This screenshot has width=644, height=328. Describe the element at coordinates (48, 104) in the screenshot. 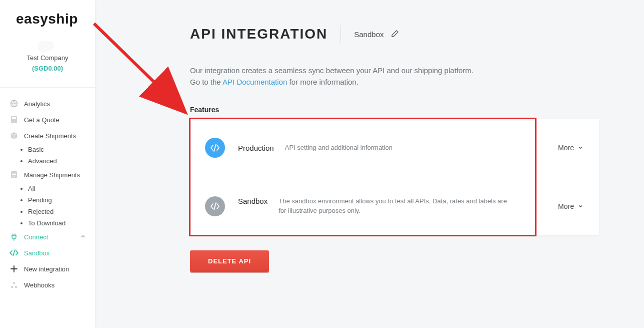

I see `sidebar-item-analytics: Analytics` at that location.